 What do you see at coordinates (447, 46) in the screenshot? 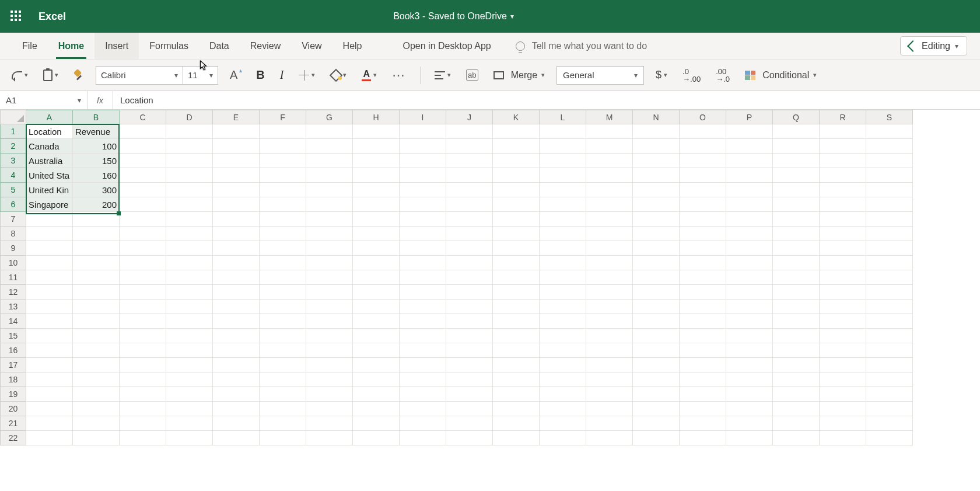
I see `open-in-desktop-app: Open in Desktop App` at bounding box center [447, 46].